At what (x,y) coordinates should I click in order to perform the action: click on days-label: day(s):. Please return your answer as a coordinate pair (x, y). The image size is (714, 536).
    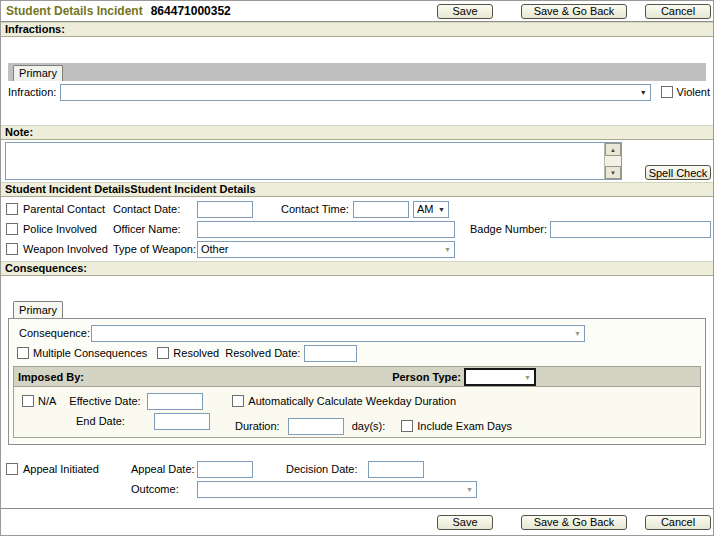
    Looking at the image, I should click on (369, 426).